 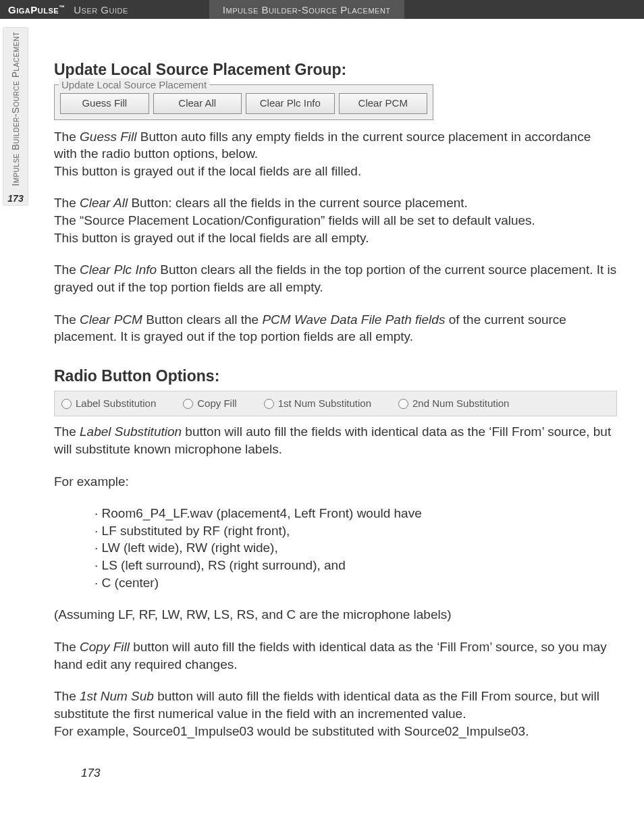 I want to click on text: Button clears all the, so click(x=203, y=320).